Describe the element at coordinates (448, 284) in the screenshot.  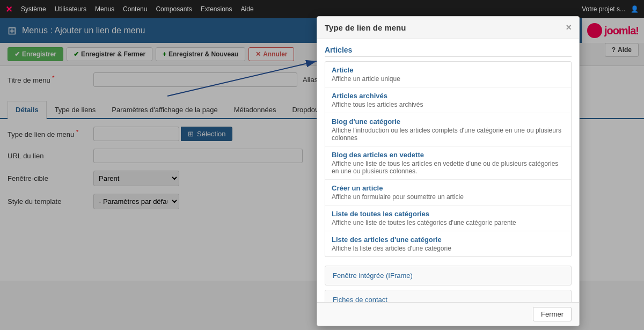
I see `sections-container: Fenêtre intégrée (IFrame)Fiches de conta…` at that location.